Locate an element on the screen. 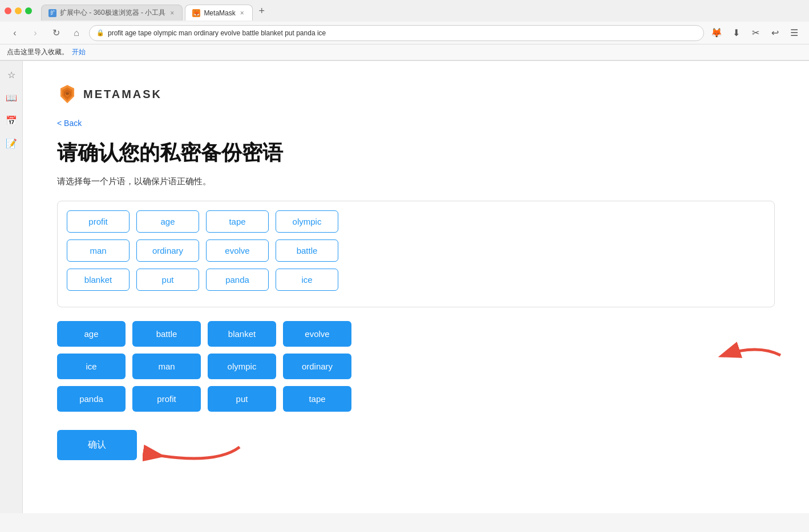 The width and height of the screenshot is (809, 532). metamask-extension-button: 🦊 is located at coordinates (717, 33).